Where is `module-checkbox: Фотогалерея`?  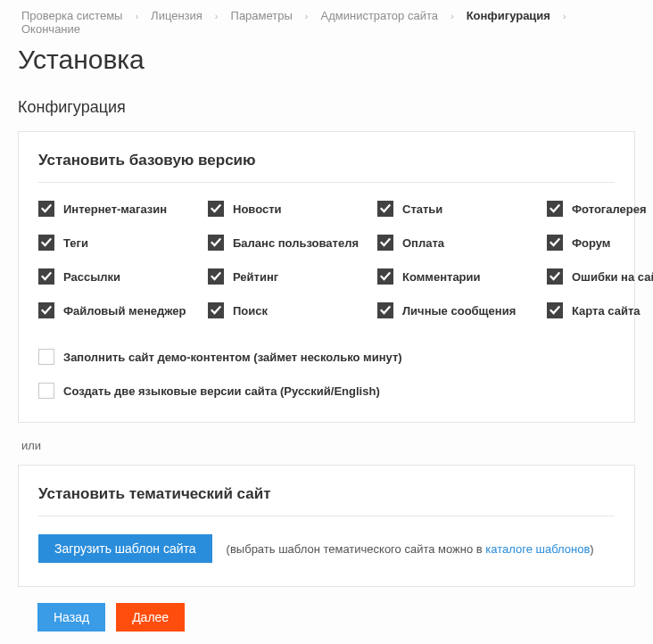
module-checkbox: Фотогалерея is located at coordinates (599, 209).